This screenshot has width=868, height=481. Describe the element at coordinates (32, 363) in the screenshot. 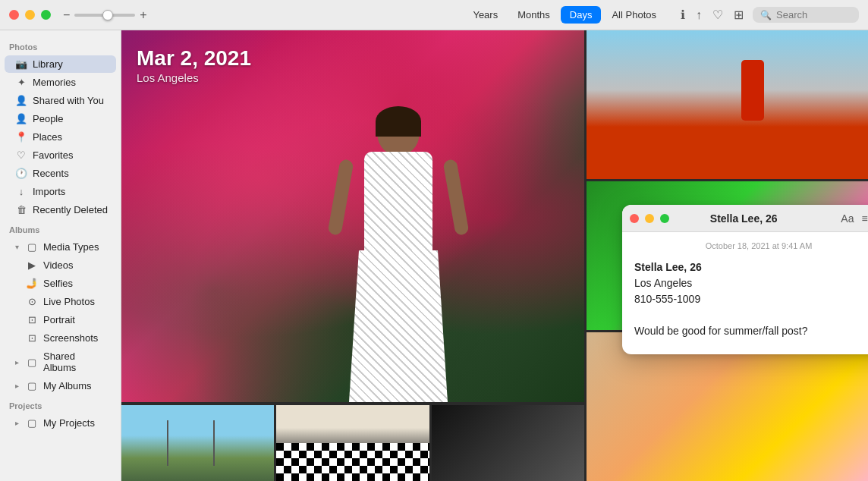

I see `shared-albums-icon: ▢` at that location.